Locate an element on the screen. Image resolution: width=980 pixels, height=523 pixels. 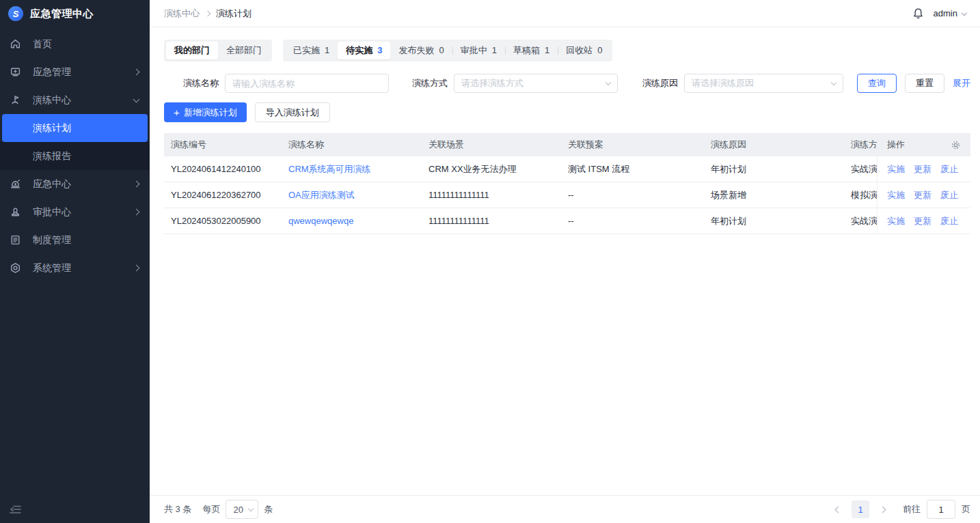
filter-name-group: 演练名称 is located at coordinates (286, 83).